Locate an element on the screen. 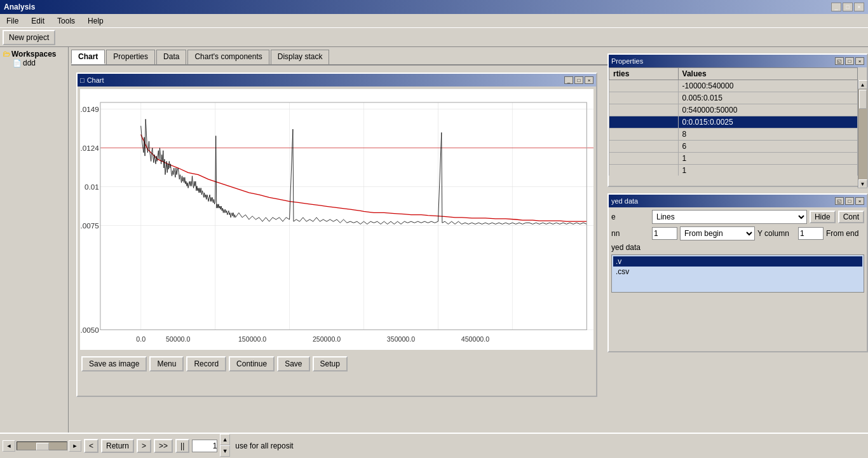 The image size is (868, 458). scroll-up-arrow: ▲ is located at coordinates (863, 85).